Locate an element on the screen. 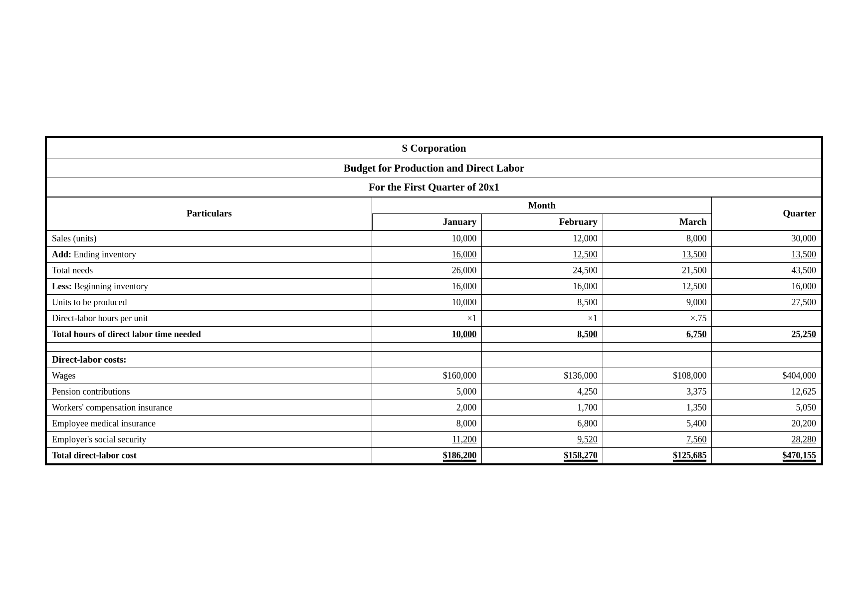 This screenshot has width=868, height=601. row-label: Add: Ending inventory is located at coordinates (210, 254).